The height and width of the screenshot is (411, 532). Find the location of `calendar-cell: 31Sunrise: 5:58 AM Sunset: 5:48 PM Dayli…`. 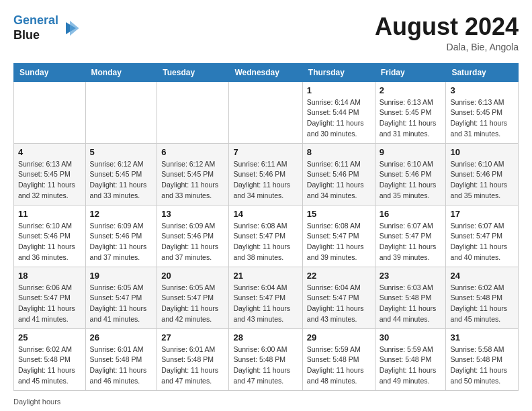

calendar-cell: 31Sunrise: 5:58 AM Sunset: 5:48 PM Dayli… is located at coordinates (482, 359).